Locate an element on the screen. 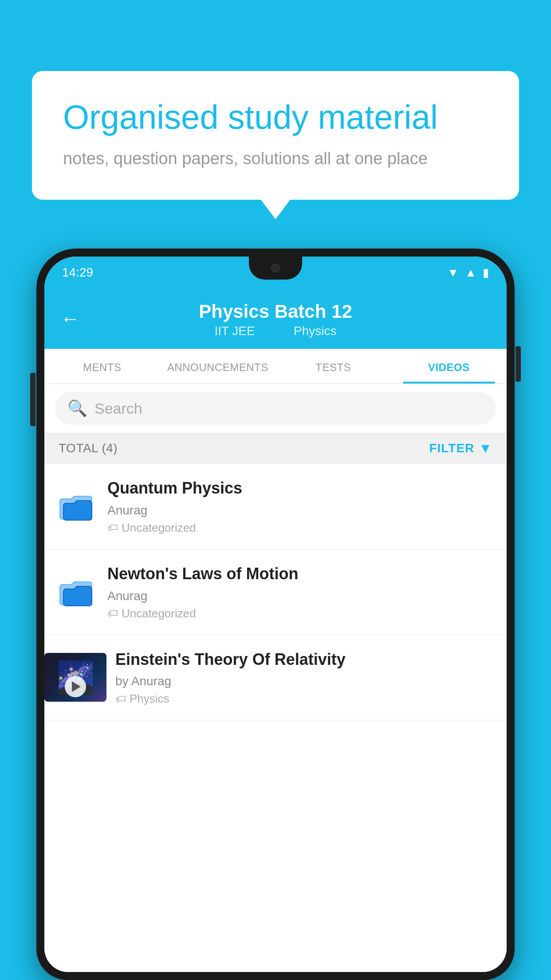  back-button: ← is located at coordinates (70, 319).